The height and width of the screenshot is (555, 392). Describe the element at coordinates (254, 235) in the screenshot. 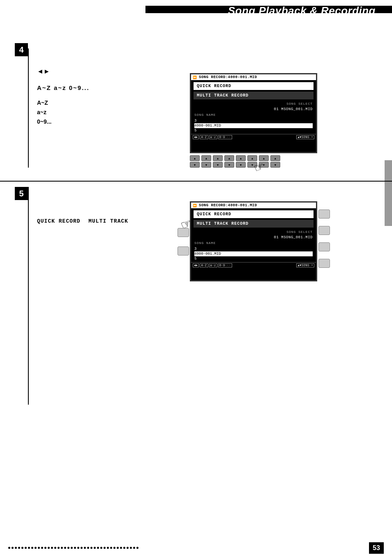

I see `lcd5-song-select: SONG SELECT 01 MSONG_001.MID` at that location.